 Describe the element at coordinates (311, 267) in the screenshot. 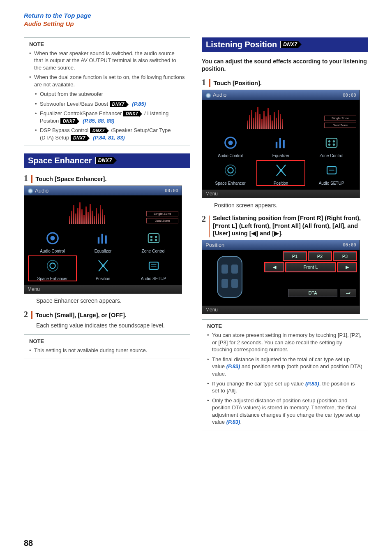

I see `position-value: Front L` at that location.